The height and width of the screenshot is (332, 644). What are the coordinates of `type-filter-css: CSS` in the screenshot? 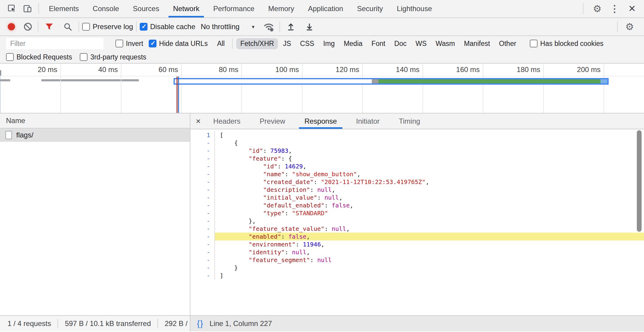 It's located at (307, 44).